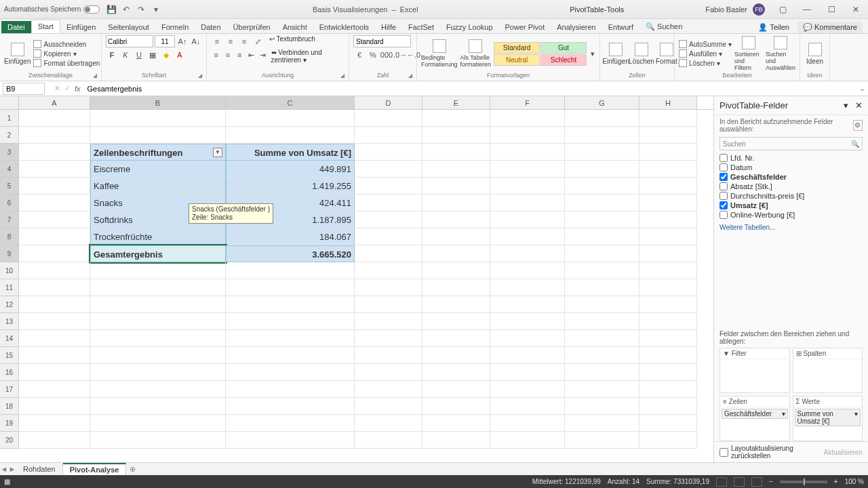 This screenshot has height=488, width=868. I want to click on fx-icon: fx, so click(77, 89).